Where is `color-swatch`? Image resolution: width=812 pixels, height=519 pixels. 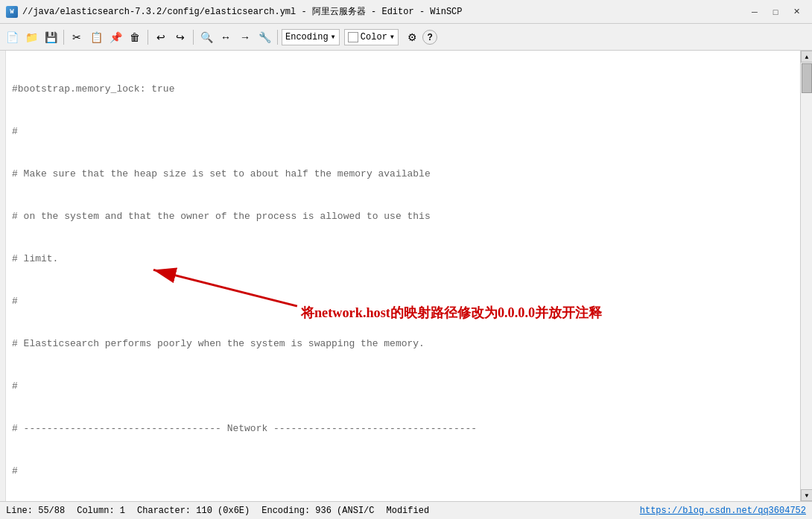
color-swatch is located at coordinates (353, 37).